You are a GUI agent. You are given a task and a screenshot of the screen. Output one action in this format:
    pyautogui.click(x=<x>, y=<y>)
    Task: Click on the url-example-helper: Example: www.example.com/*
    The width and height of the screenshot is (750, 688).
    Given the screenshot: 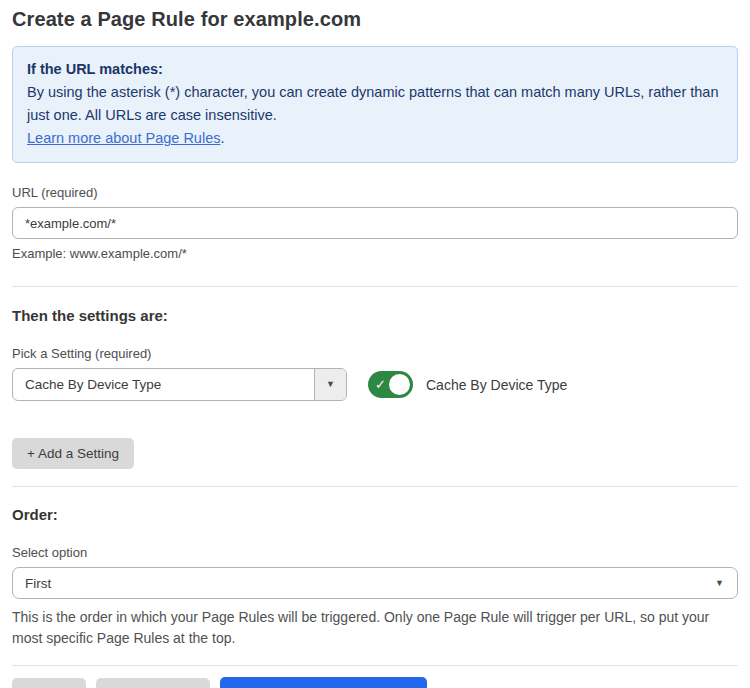 What is the action you would take?
    pyautogui.click(x=375, y=254)
    